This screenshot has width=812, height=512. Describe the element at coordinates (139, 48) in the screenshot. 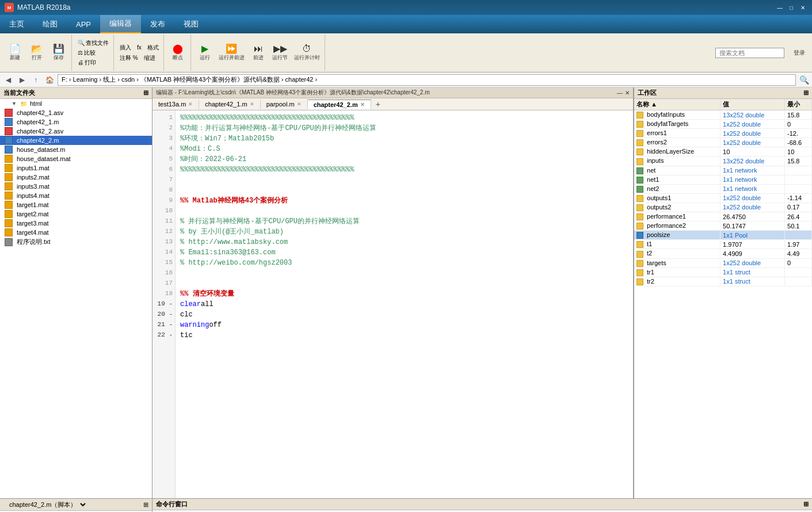

I see `fx-button: fx` at that location.